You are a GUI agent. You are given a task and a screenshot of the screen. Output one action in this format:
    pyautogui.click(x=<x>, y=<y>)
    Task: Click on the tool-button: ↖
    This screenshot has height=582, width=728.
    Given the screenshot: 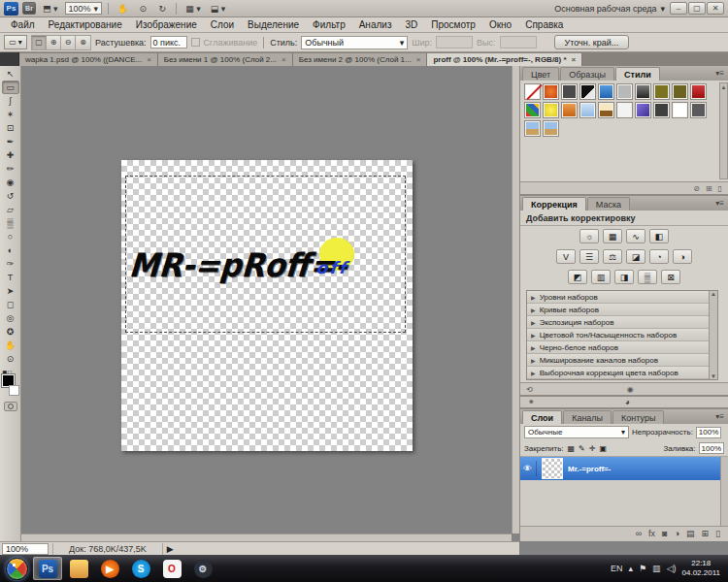 What is the action you would take?
    pyautogui.click(x=11, y=74)
    